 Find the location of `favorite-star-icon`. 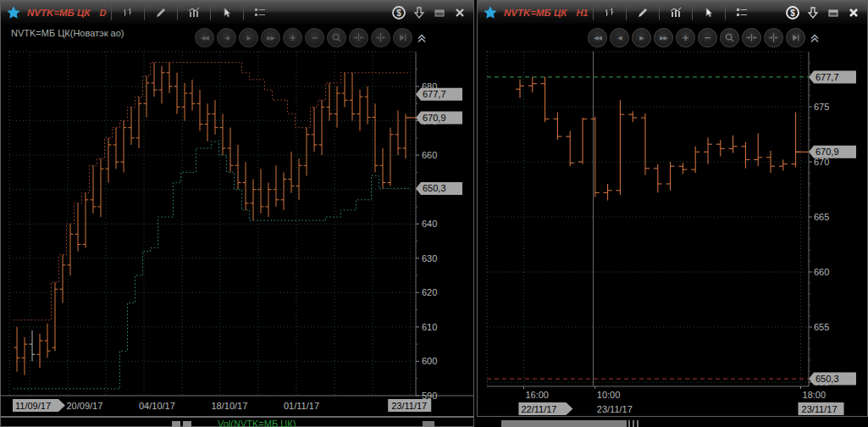

favorite-star-icon is located at coordinates (14, 13).